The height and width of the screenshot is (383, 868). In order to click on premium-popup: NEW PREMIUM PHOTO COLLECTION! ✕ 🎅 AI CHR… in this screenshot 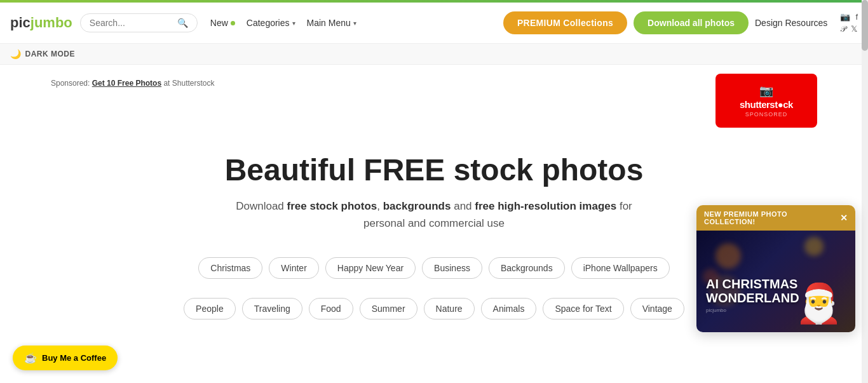, I will do `click(776, 265)`.